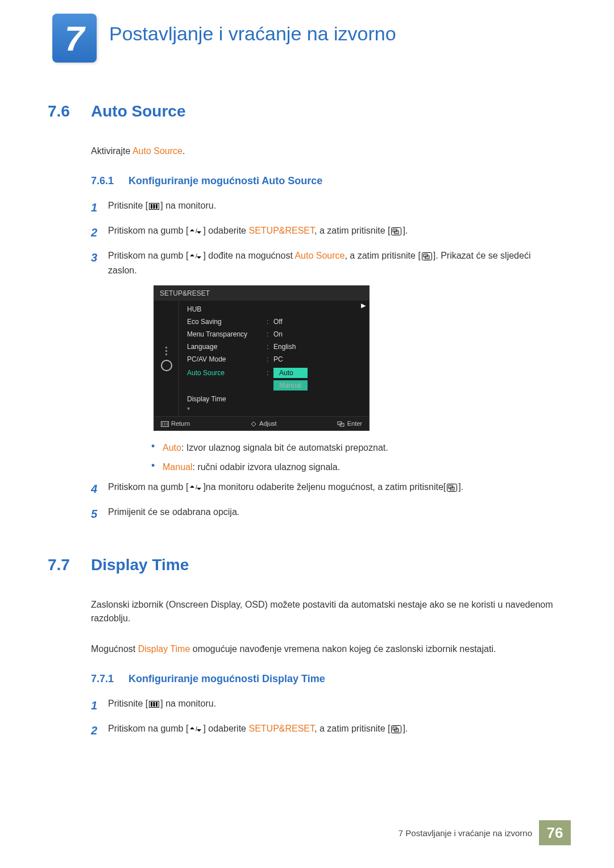 The width and height of the screenshot is (614, 868). What do you see at coordinates (69, 565) in the screenshot?
I see `section-number: 7.7` at bounding box center [69, 565].